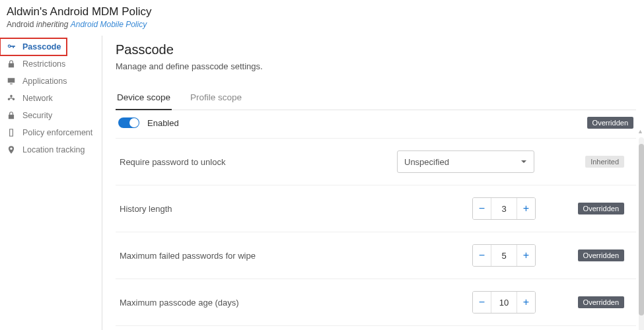 This screenshot has height=330, width=644. Describe the element at coordinates (51, 133) in the screenshot. I see `sidebar-item-policy-enforcement: Policy enforcement` at that location.